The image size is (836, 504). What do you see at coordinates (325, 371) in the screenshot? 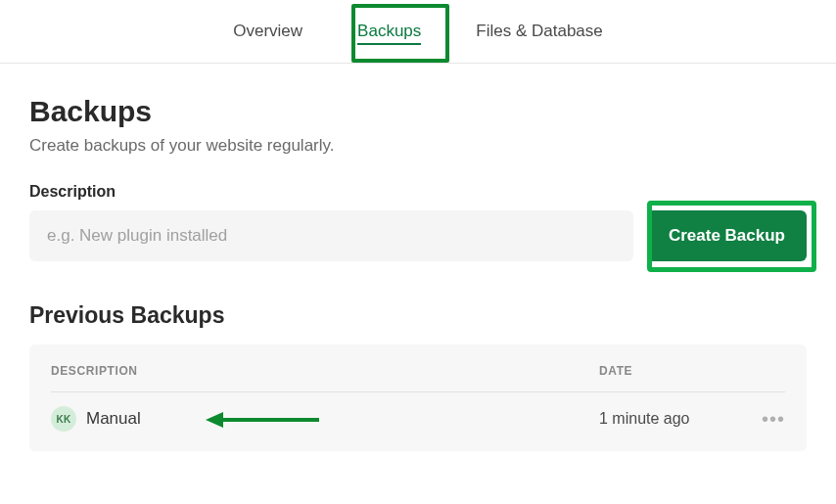
I see `column-header-description: DESCRIPTION` at bounding box center [325, 371].